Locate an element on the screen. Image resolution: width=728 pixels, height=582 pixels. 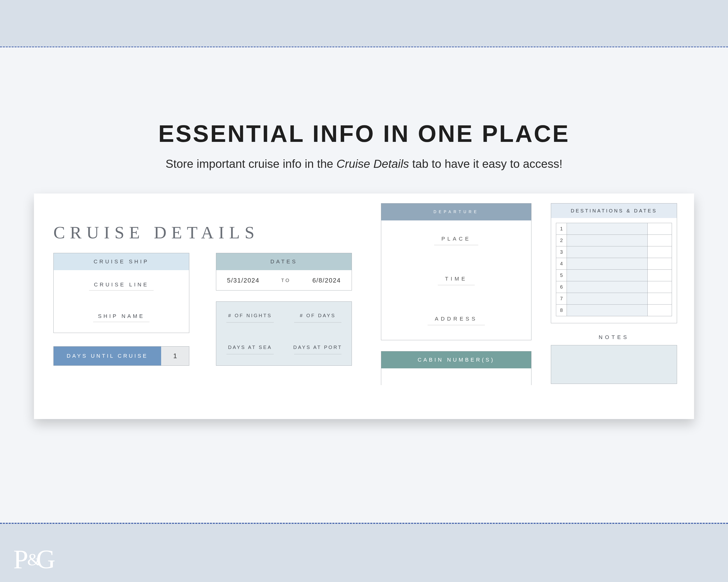
row-num: 7 is located at coordinates (562, 299).